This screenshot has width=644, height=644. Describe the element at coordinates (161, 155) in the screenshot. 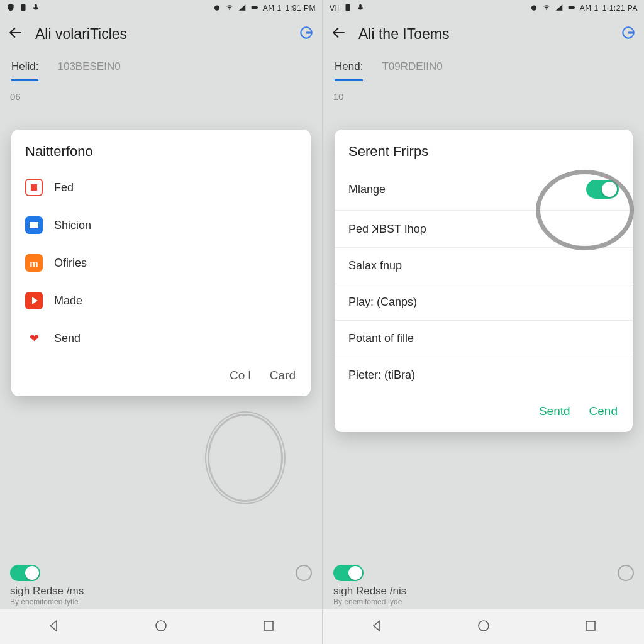

I see `dialog-title: Naitterfono` at that location.